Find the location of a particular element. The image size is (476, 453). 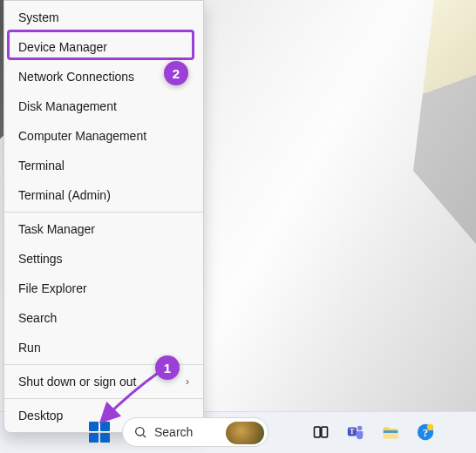

menu-item-disk-management: Disk Management is located at coordinates (104, 106).